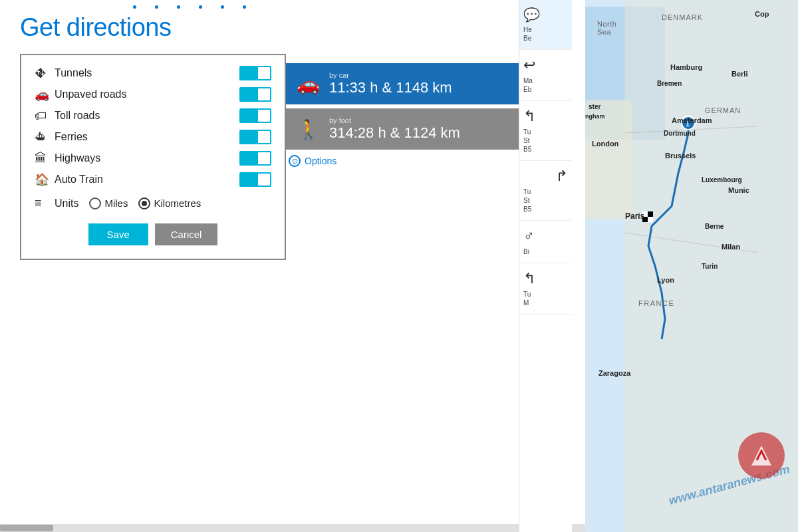  I want to click on highways-toggle, so click(255, 158).